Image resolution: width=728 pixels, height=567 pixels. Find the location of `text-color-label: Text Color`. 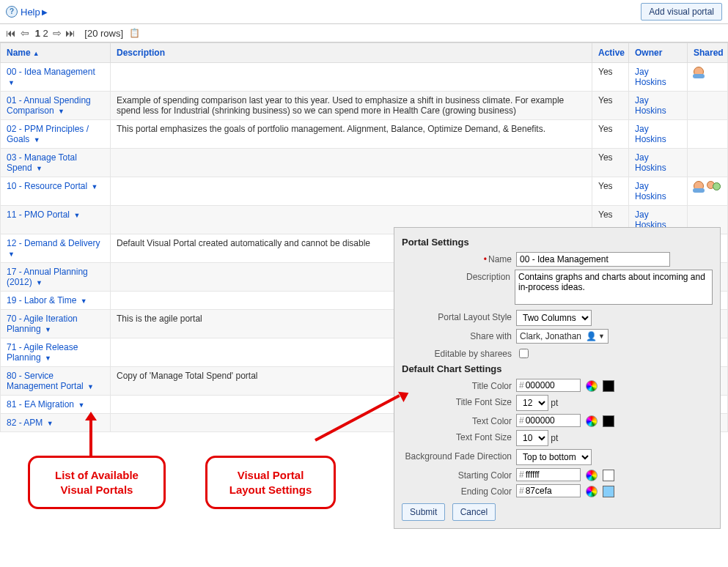

text-color-label: Text Color is located at coordinates (457, 420).